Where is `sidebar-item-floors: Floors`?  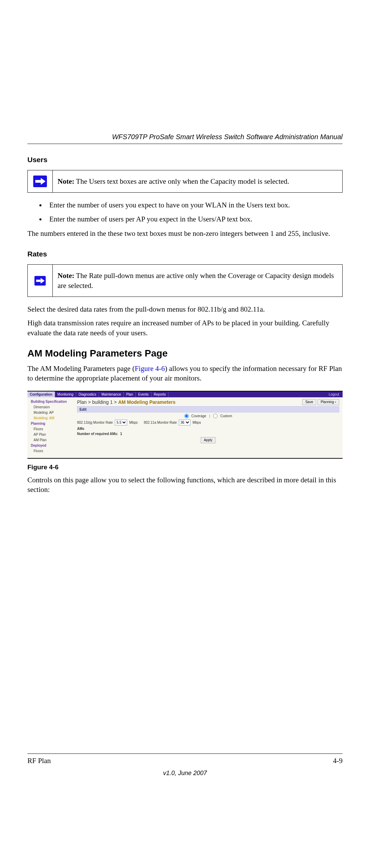
sidebar-item-floors: Floors is located at coordinates (54, 429).